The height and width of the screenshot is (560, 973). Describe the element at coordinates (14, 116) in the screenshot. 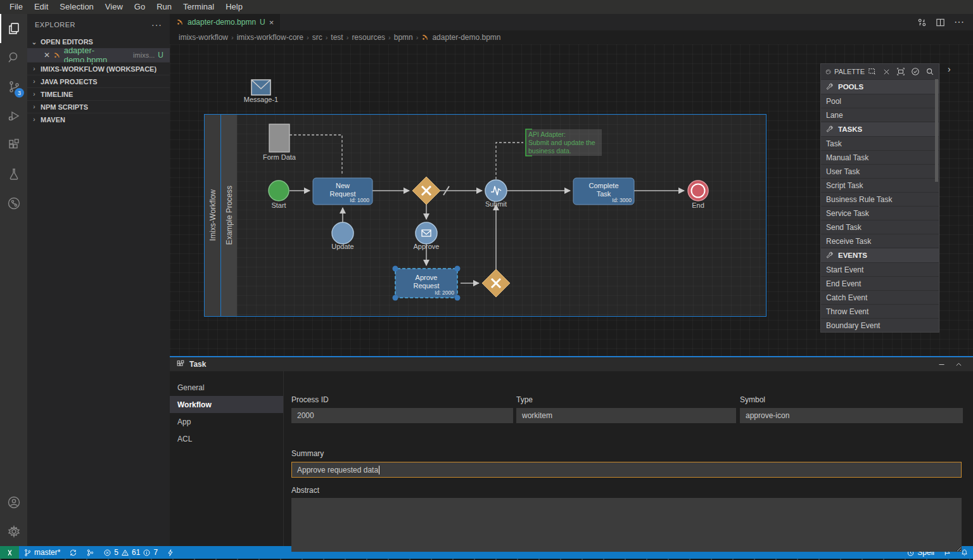

I see `run-debug-icon` at that location.